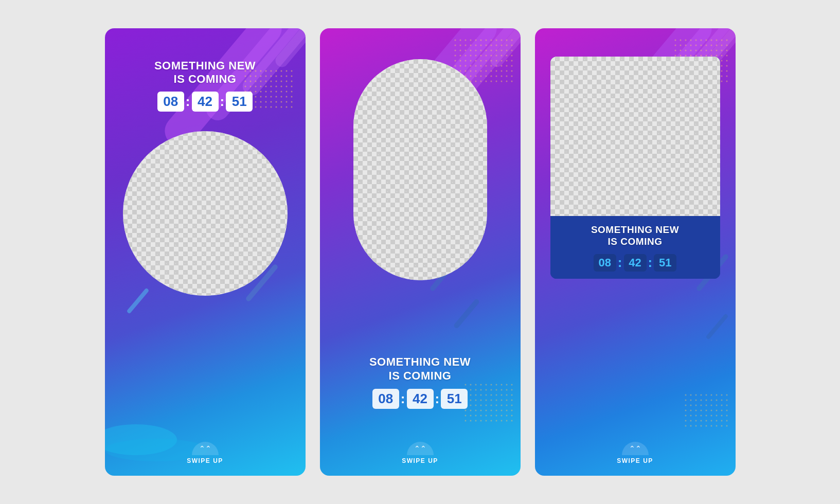 This screenshot has width=840, height=504. Describe the element at coordinates (635, 263) in the screenshot. I see `card3-timer: 08 : 42 : 51` at that location.